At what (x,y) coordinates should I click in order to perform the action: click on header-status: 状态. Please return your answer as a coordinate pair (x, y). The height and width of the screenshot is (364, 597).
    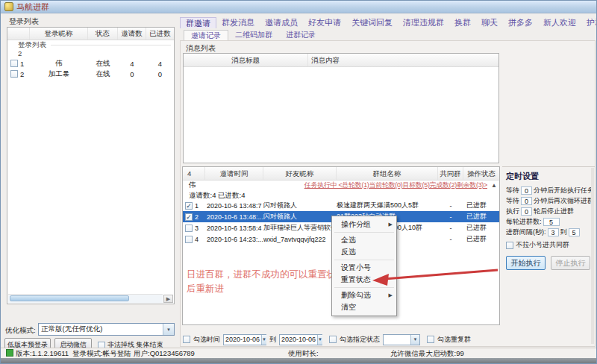
    Looking at the image, I should click on (103, 34).